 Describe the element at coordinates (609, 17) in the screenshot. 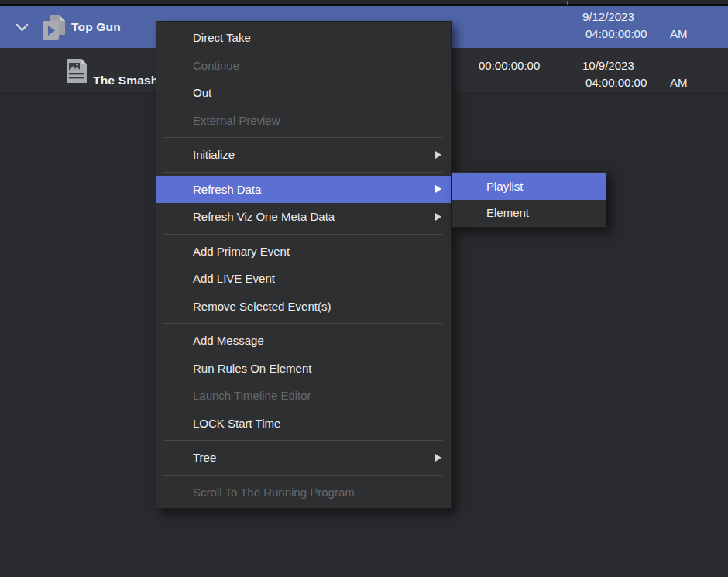

I see `row-start-date: 9/12/2023` at that location.